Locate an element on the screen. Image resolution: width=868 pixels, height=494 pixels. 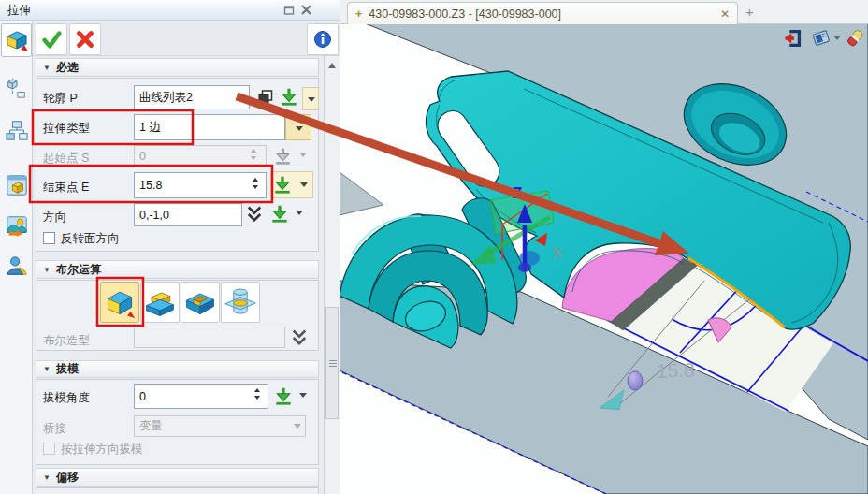
group-offset is located at coordinates (178, 490).